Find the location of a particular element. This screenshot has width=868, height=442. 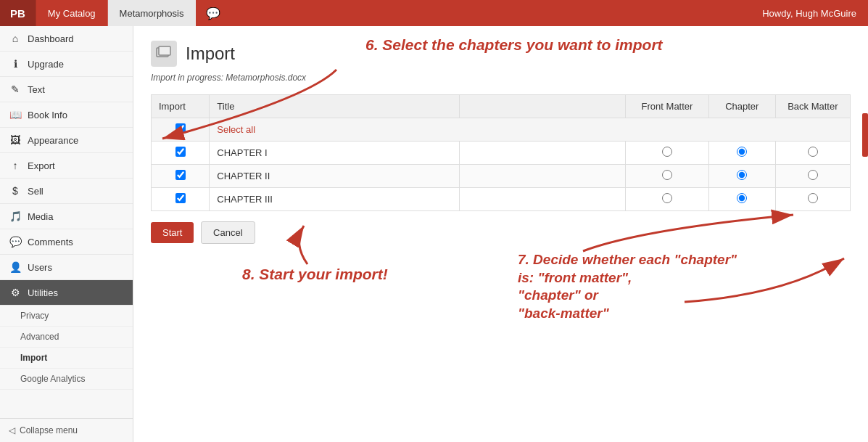

chapter3-checkbox-cell is located at coordinates (181, 200).